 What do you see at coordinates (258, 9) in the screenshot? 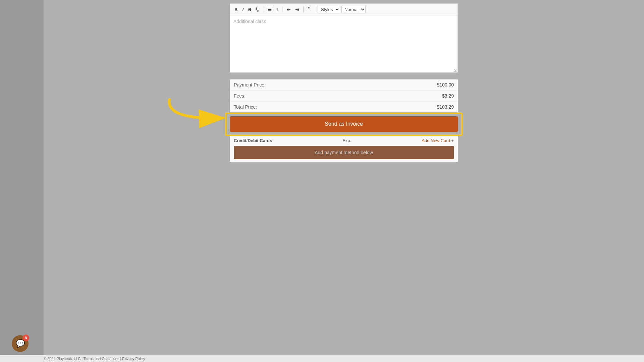
I see `italic-x-button: Ix` at bounding box center [258, 9].